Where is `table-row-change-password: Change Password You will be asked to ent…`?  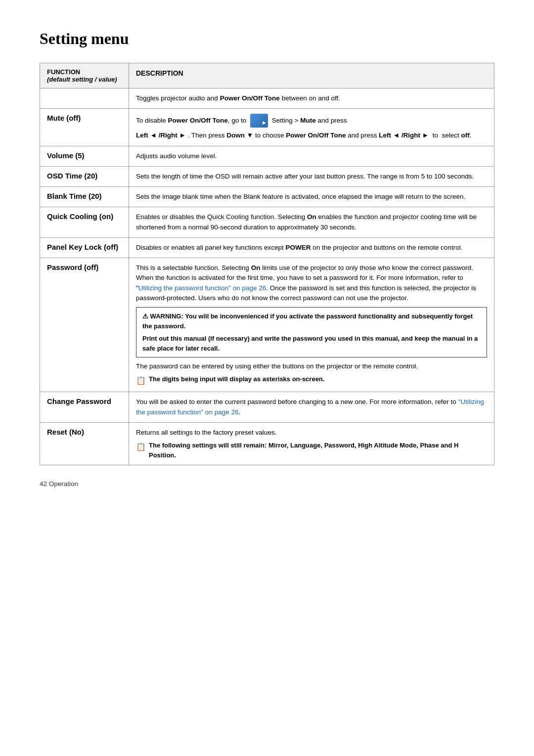 table-row-change-password: Change Password You will be asked to ent… is located at coordinates (267, 407).